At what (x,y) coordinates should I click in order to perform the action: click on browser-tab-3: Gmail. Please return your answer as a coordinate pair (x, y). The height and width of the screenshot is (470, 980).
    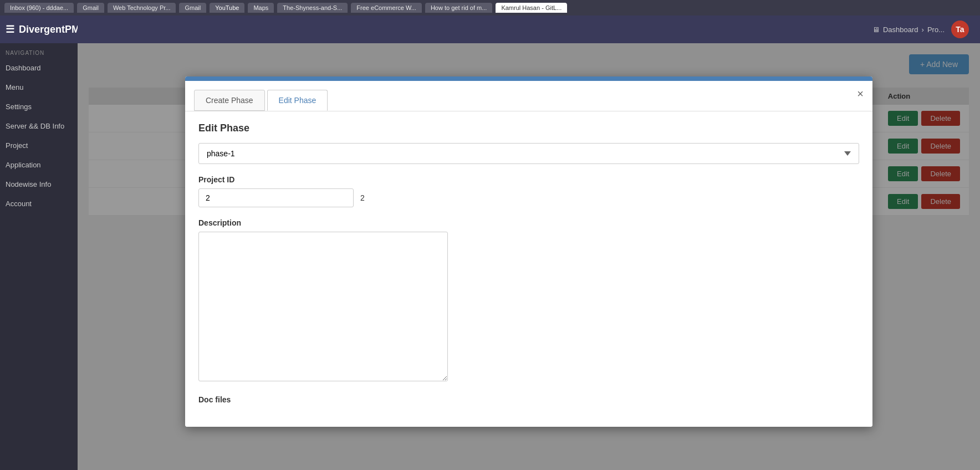
    Looking at the image, I should click on (193, 8).